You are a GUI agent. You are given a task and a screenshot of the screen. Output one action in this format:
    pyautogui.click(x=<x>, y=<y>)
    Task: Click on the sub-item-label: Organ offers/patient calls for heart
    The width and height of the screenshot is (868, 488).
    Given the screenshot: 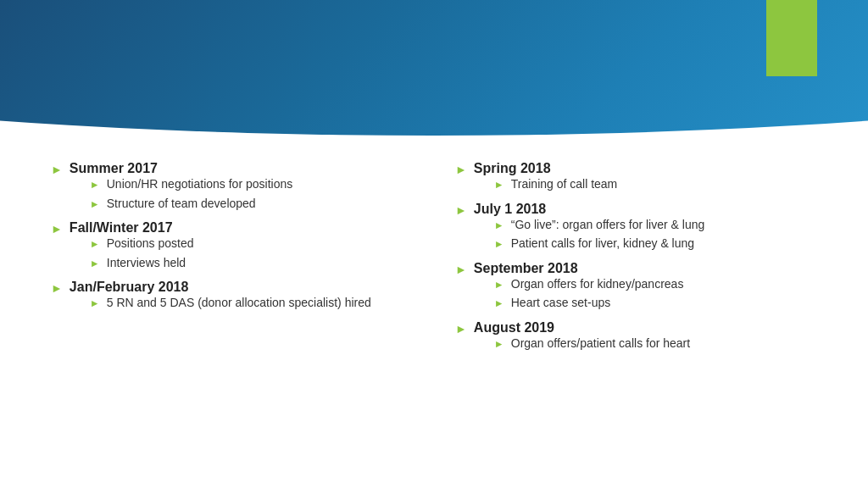 What is the action you would take?
    pyautogui.click(x=668, y=344)
    